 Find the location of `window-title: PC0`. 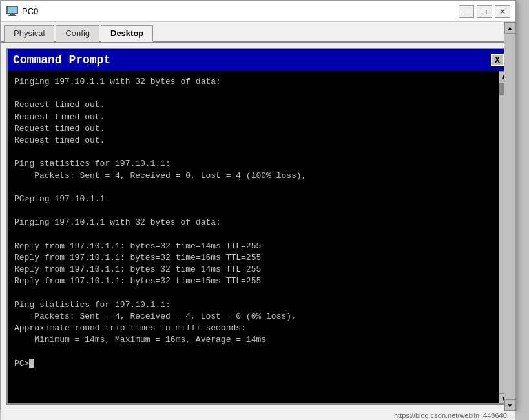

window-title: PC0 is located at coordinates (30, 12).